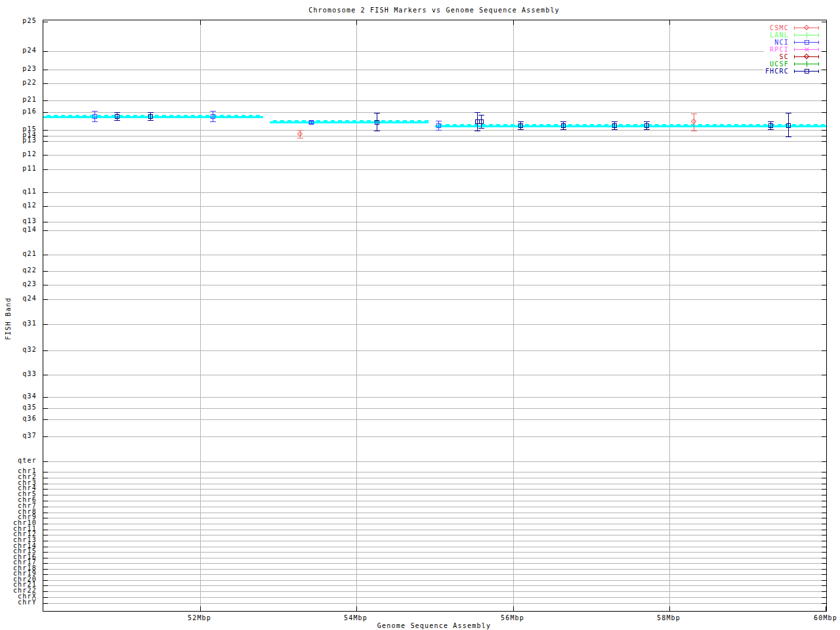 This screenshot has width=840, height=630. What do you see at coordinates (18, 436) in the screenshot?
I see `y-tick-label: q37` at bounding box center [18, 436].